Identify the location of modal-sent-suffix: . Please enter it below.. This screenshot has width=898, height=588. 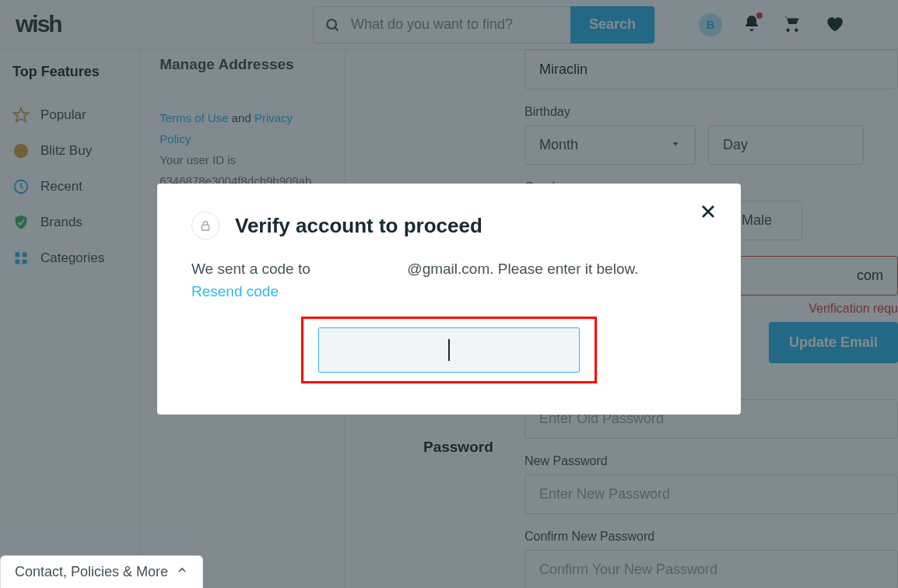
(563, 269).